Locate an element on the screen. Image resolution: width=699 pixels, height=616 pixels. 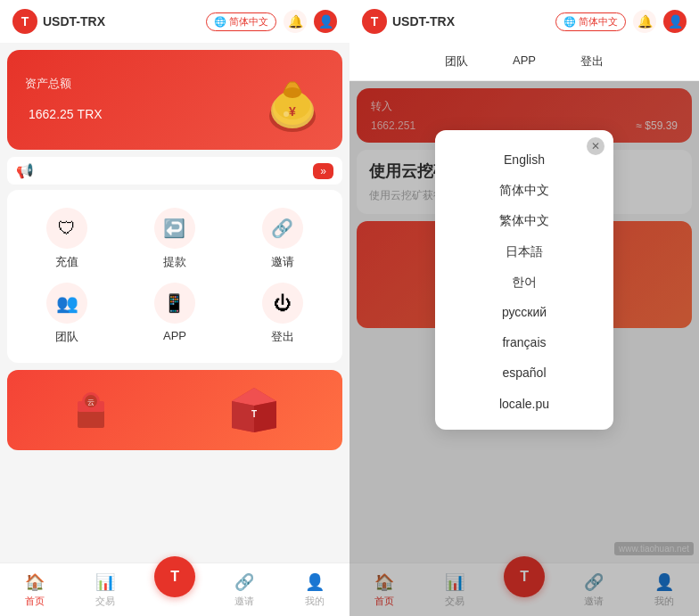
right-logo-icon: T is located at coordinates (374, 21).